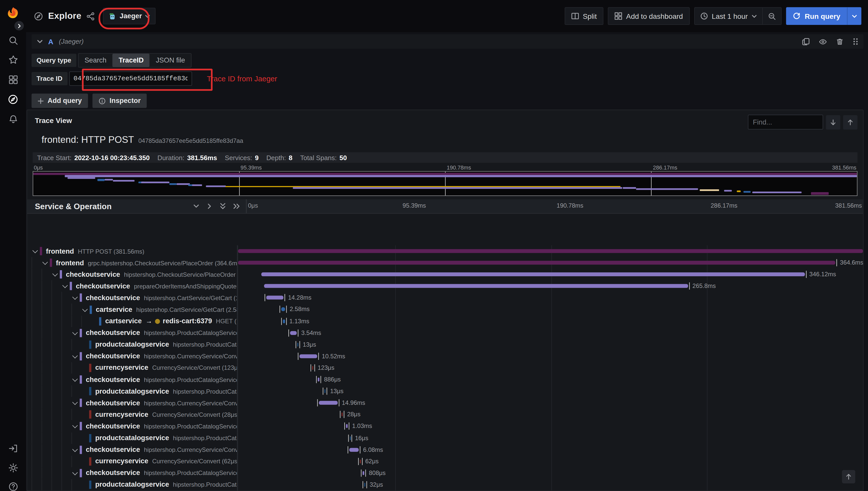 The image size is (868, 491). Describe the element at coordinates (551, 356) in the screenshot. I see `span-bar-cell: 10.52ms` at that location.